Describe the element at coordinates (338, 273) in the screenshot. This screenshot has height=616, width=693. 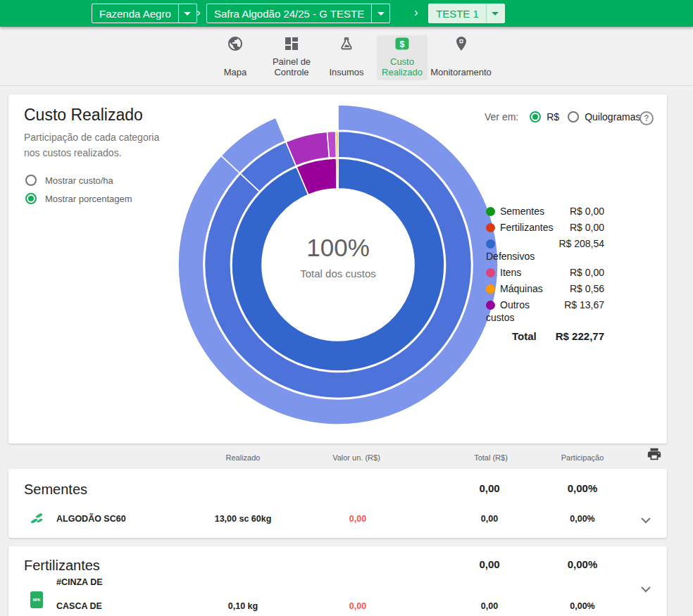
I see `chart-center-caption: Total dos custos` at that location.